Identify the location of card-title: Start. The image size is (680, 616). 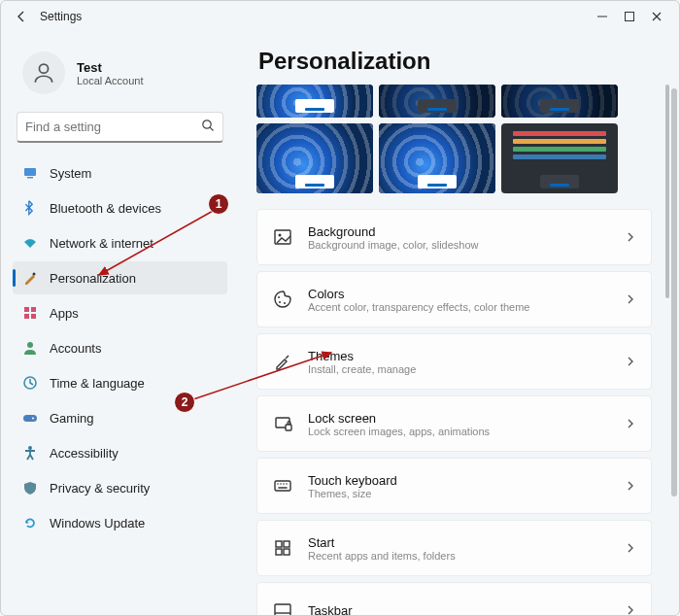
(466, 542).